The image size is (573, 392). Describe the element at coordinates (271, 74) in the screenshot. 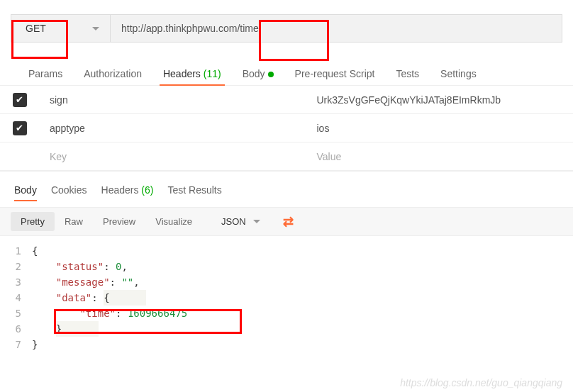

I see `body-indicator-icon` at that location.